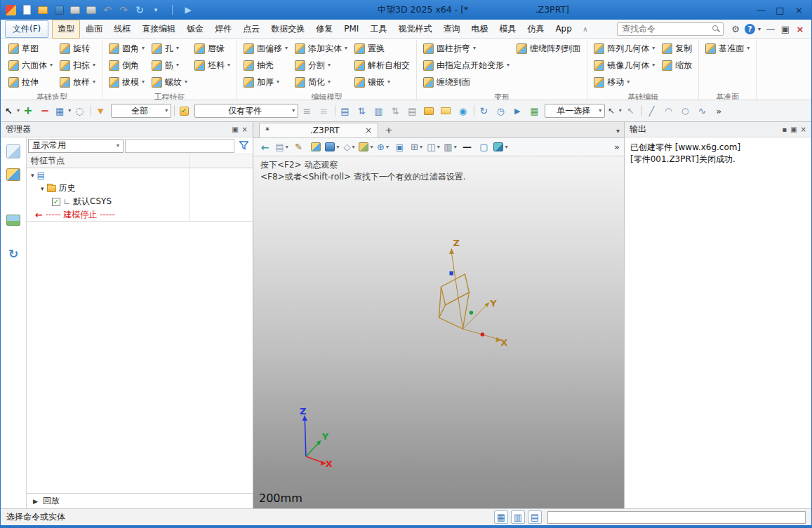 The width and height of the screenshot is (812, 528). I want to click on tree-row-history: ▾ 历史, so click(140, 188).